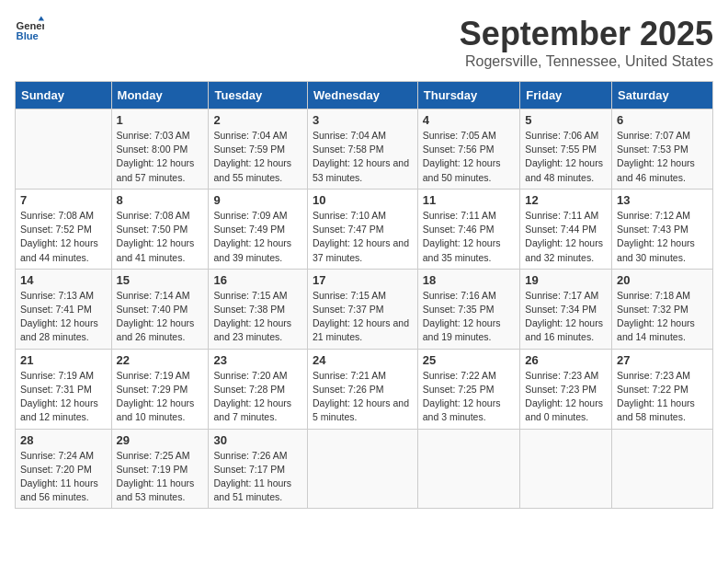  What do you see at coordinates (362, 316) in the screenshot?
I see `cell-content: Sunrise: 7:15 AMSunset: 7:37 PMDaylight:…` at bounding box center [362, 316].